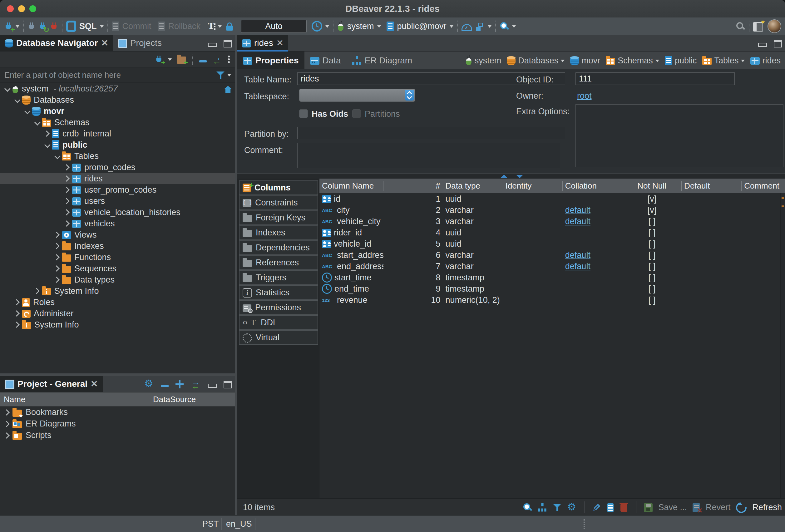  Describe the element at coordinates (533, 186) in the screenshot. I see `grid-header-identity: Identity` at that location.